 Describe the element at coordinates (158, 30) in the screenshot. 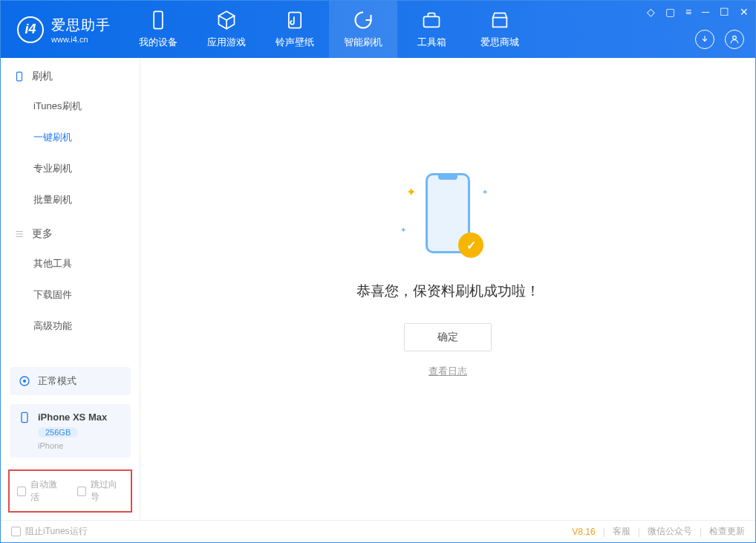

I see `nav-my-device: 我的设备` at that location.